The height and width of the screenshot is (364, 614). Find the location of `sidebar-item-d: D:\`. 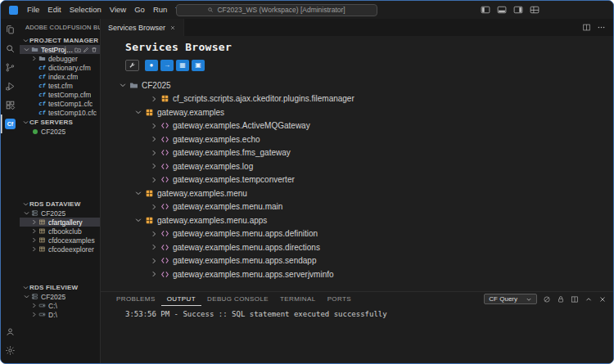

sidebar-item-d: D:\ is located at coordinates (60, 314).